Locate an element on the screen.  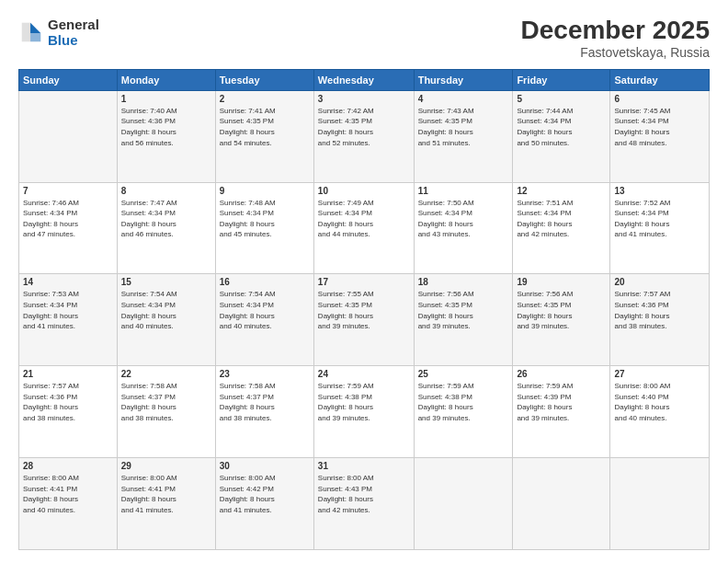
month-title: December 2025 is located at coordinates (616, 31).